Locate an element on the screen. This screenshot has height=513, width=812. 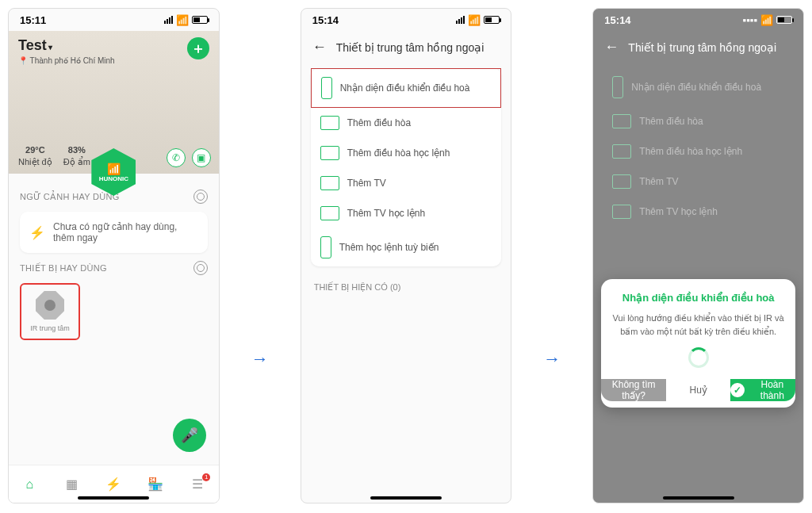
bolt-icon: ⚡ is located at coordinates (37, 233).